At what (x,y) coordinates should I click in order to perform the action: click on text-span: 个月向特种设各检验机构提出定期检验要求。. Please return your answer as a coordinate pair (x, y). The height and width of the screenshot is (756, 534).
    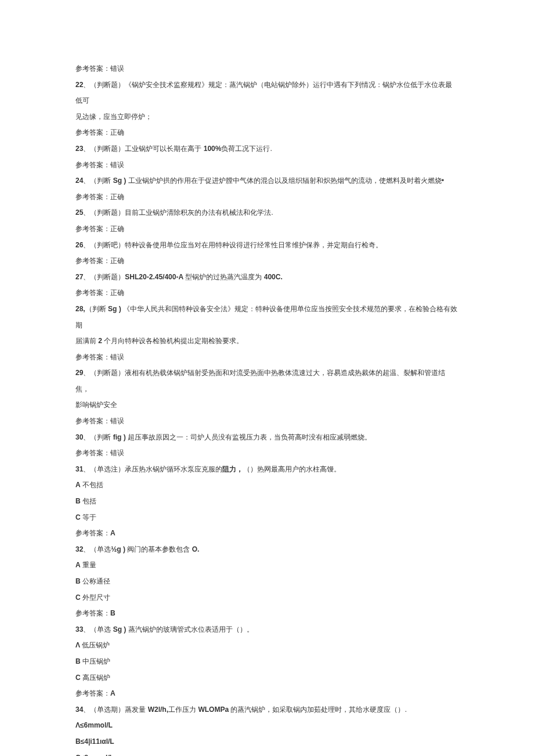
    Looking at the image, I should click on (173, 341).